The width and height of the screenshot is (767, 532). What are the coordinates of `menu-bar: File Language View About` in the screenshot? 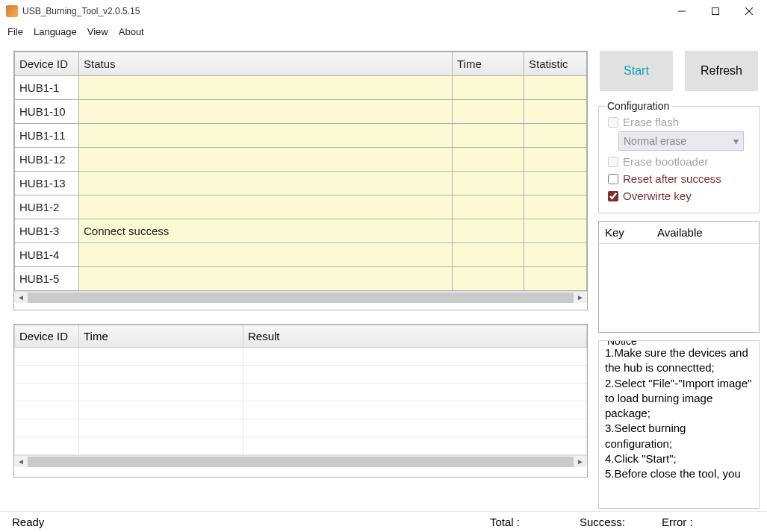 It's located at (384, 31).